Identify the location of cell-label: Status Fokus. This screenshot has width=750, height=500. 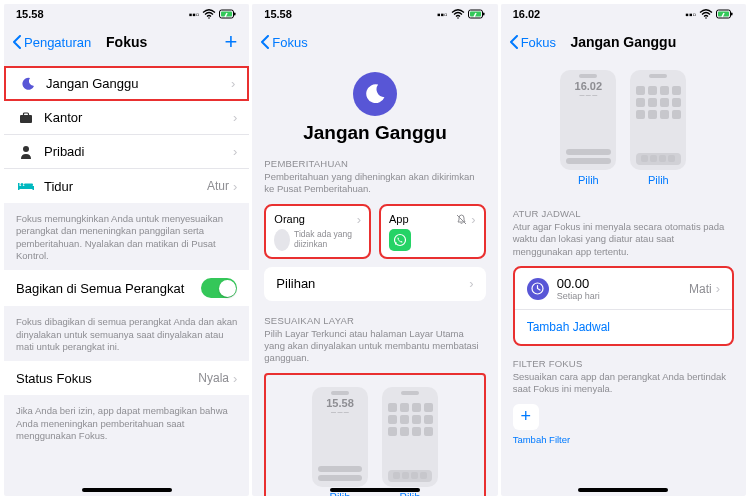
(107, 378).